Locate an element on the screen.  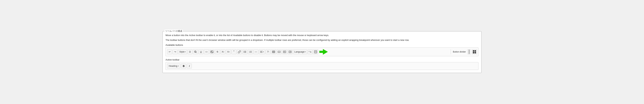
strikethrough-button: S is located at coordinates (218, 52).